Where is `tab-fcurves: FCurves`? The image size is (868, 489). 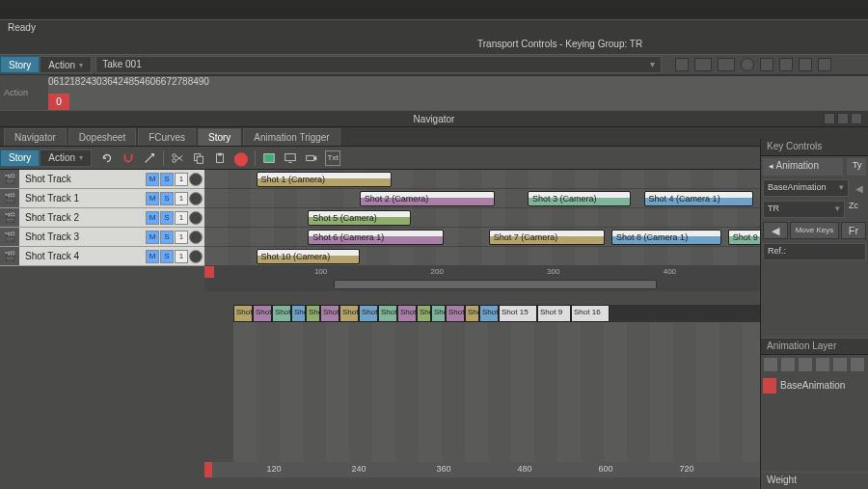 tab-fcurves: FCurves is located at coordinates (167, 137).